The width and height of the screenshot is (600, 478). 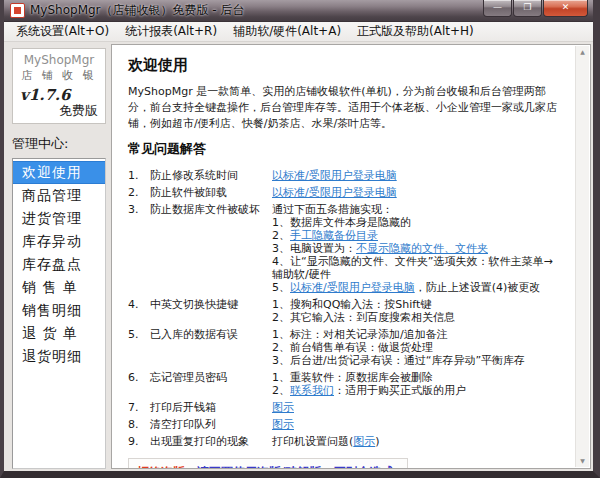 What do you see at coordinates (422, 248) in the screenshot?
I see `faq-link: 不显示隐藏的文件、文件夹` at bounding box center [422, 248].